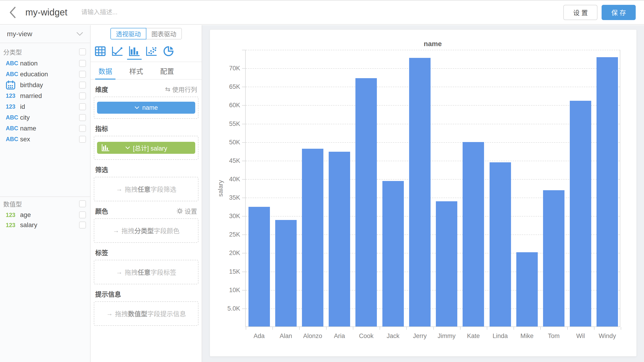  I want to click on x-axis-label: Aria, so click(340, 336).